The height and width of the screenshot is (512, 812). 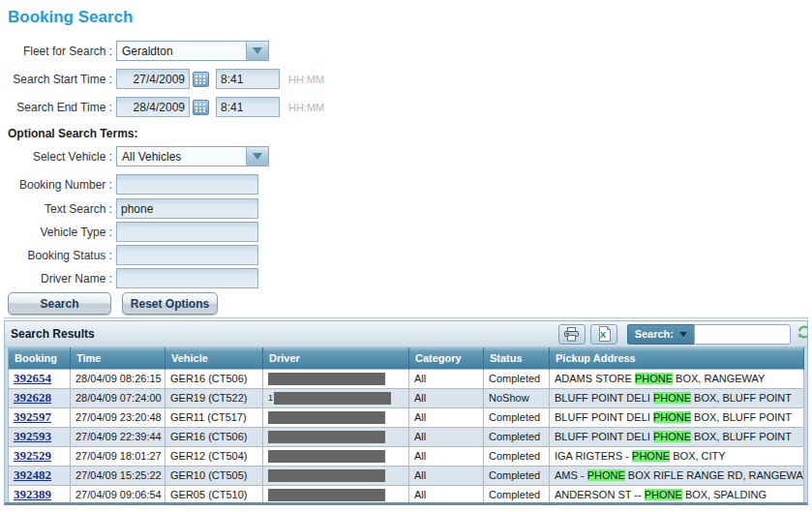 What do you see at coordinates (572, 335) in the screenshot?
I see `print-button` at bounding box center [572, 335].